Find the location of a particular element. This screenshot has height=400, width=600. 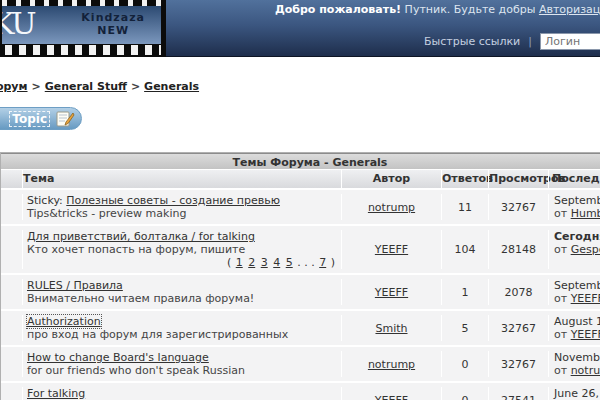

topic-cell: How to change Board's language for our f… is located at coordinates (182, 364).